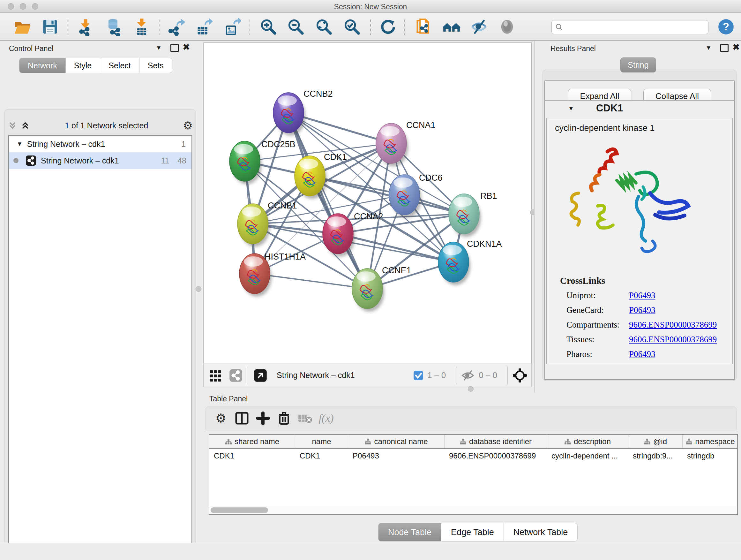  Describe the element at coordinates (541, 532) in the screenshot. I see `tab-network-table: Network Table` at that location.